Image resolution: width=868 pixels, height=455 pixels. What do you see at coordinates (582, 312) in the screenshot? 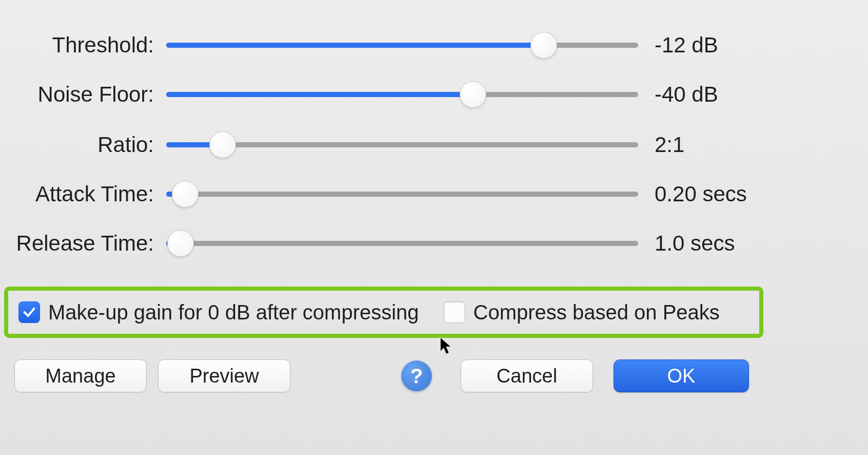
I see `peaks-group: Compress based on Peaks` at bounding box center [582, 312].